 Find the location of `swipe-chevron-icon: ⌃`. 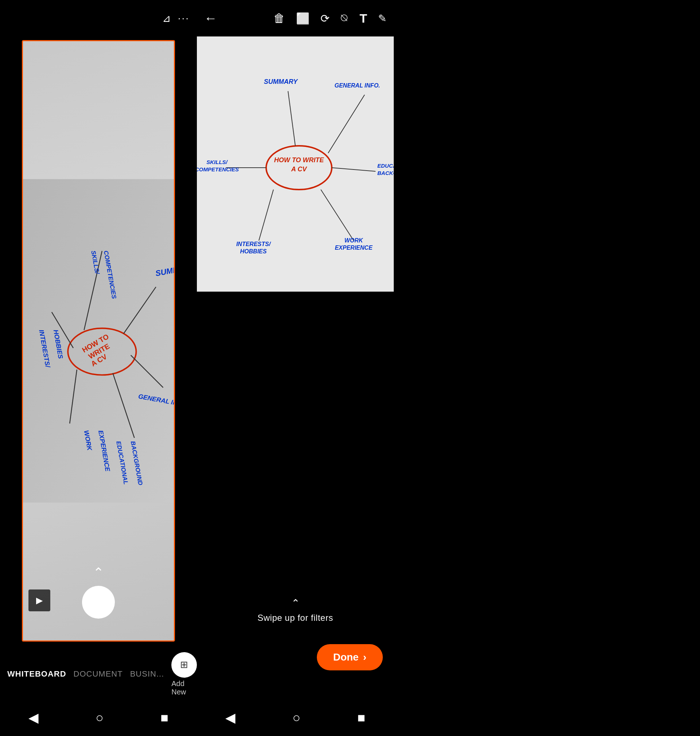

swipe-chevron-icon: ⌃ is located at coordinates (296, 603).